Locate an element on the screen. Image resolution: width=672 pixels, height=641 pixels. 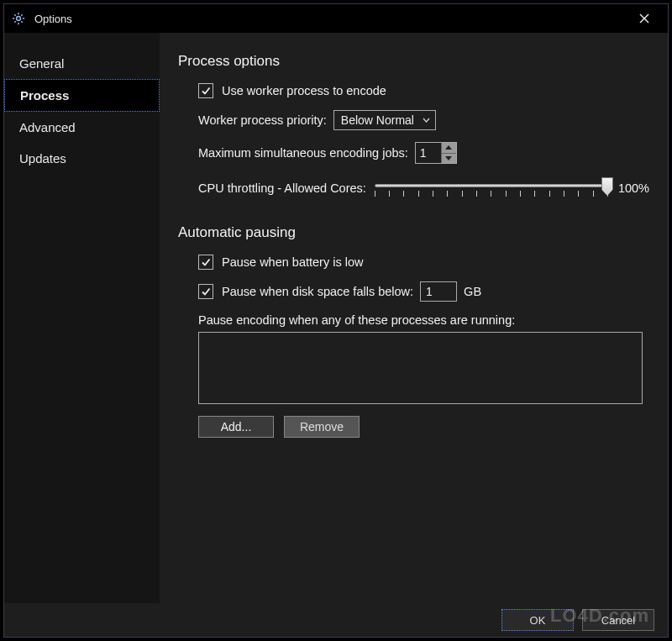
priority-combobox: Below Normal is located at coordinates (385, 120).